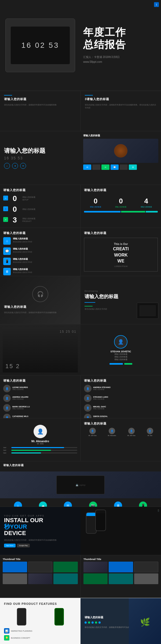 This screenshot has height=644, width=161. What do you see at coordinates (101, 399) in the screenshot?
I see `team-role-6: 请输入您的标题` at bounding box center [101, 399].